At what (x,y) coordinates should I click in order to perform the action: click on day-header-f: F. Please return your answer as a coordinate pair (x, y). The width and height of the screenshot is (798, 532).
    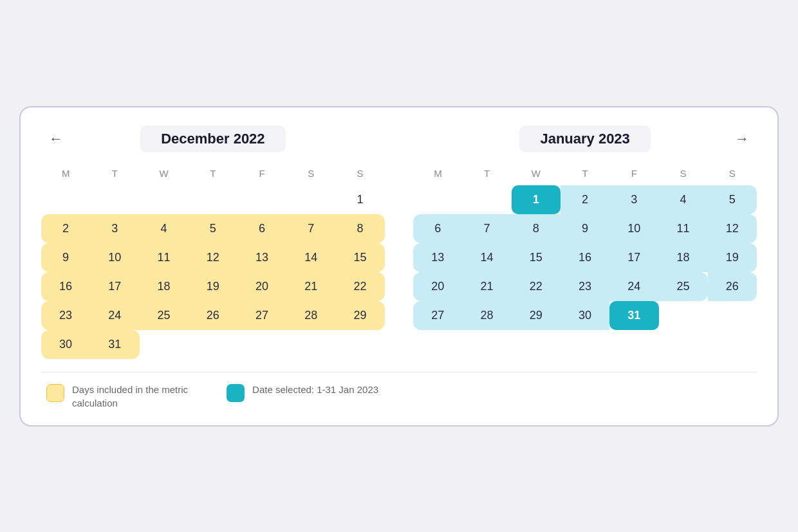
    Looking at the image, I should click on (262, 175).